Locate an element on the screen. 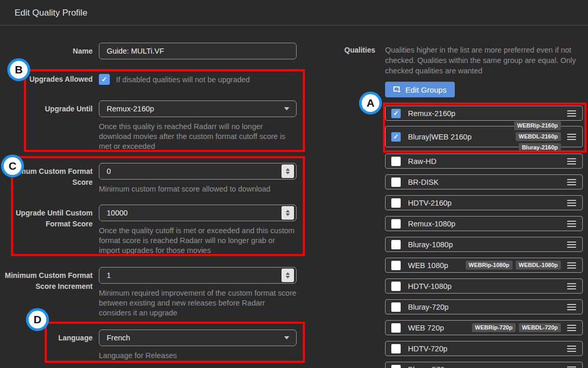  quality-badge: WEBRip-2160p is located at coordinates (538, 126).